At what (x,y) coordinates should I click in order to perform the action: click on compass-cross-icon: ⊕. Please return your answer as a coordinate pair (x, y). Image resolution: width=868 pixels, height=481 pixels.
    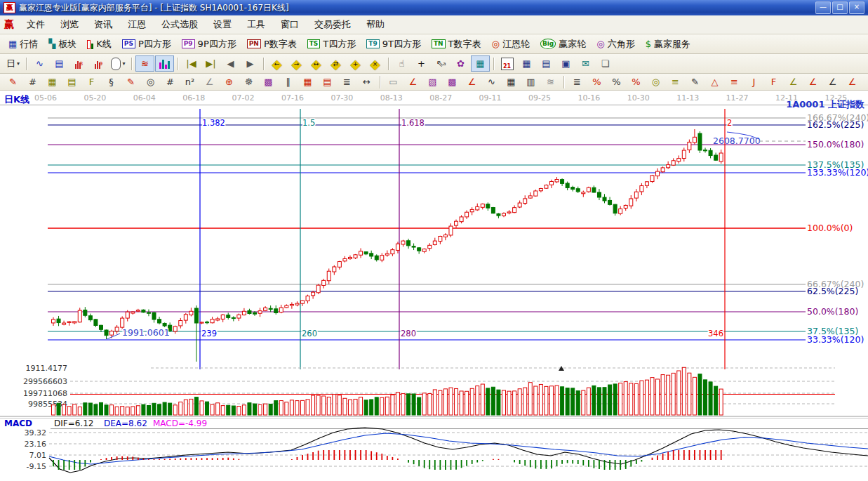
    Looking at the image, I should click on (229, 81).